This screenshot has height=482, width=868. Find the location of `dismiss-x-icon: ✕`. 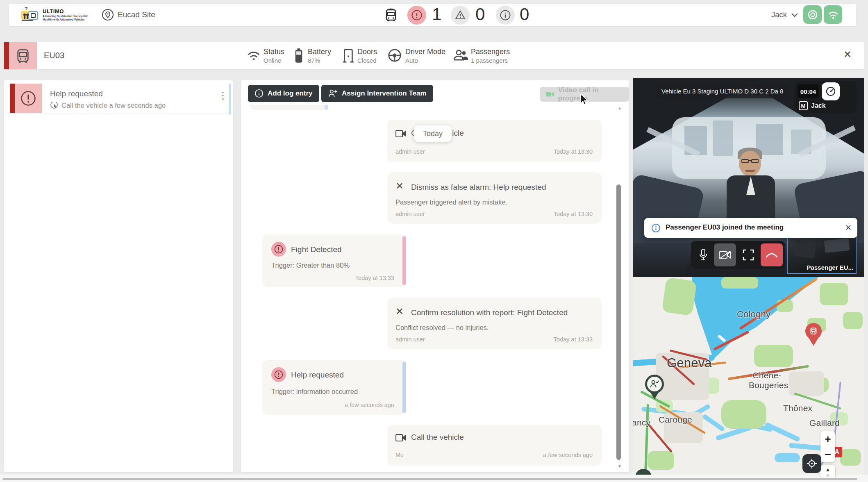

dismiss-x-icon: ✕ is located at coordinates (400, 311).